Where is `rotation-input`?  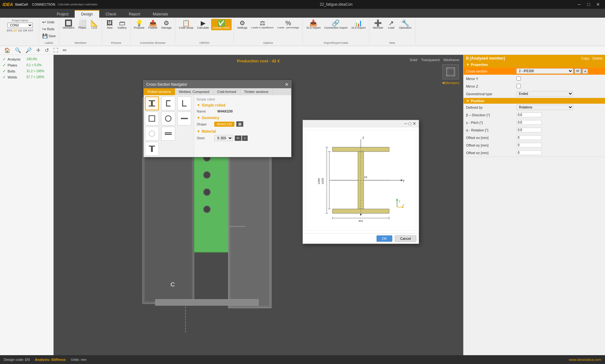
rotation-input is located at coordinates (529, 130).